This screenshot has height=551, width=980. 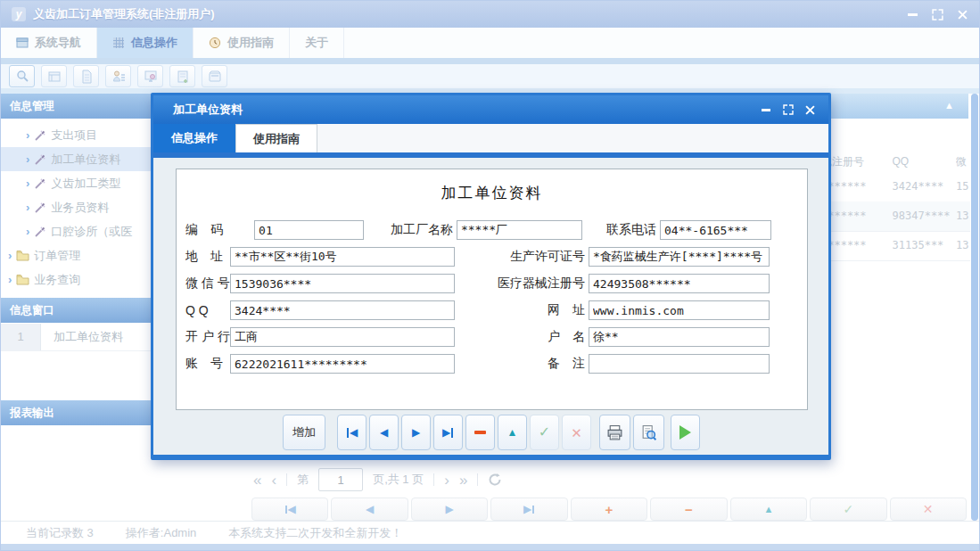 What do you see at coordinates (145, 43) in the screenshot?
I see `tab-info-ops: 信息操作` at bounding box center [145, 43].